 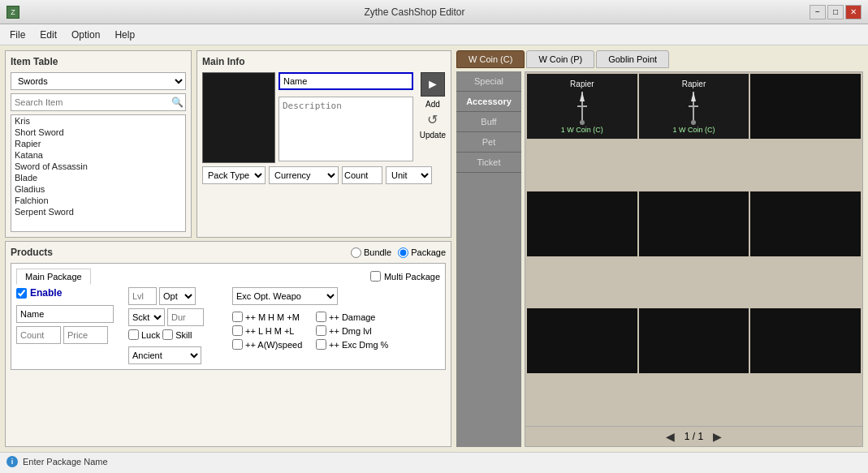 What do you see at coordinates (86, 335) in the screenshot?
I see `package-price-input` at bounding box center [86, 335].